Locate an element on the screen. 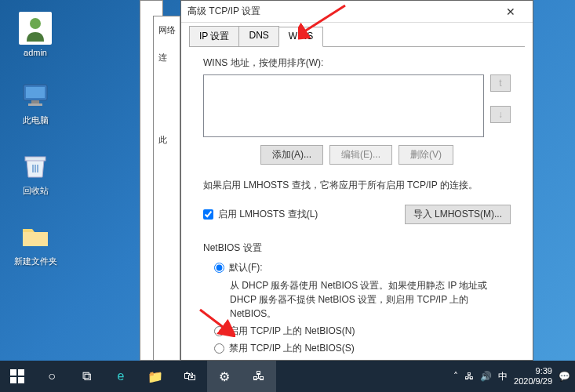  desktop-icon-folder: 新建文件夹 is located at coordinates (35, 243).